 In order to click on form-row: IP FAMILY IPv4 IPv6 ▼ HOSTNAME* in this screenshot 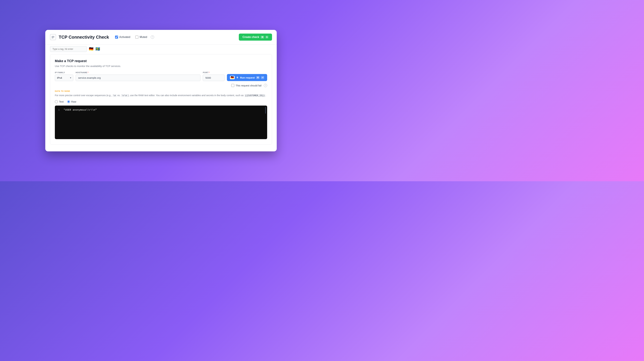, I will do `click(161, 76)`.